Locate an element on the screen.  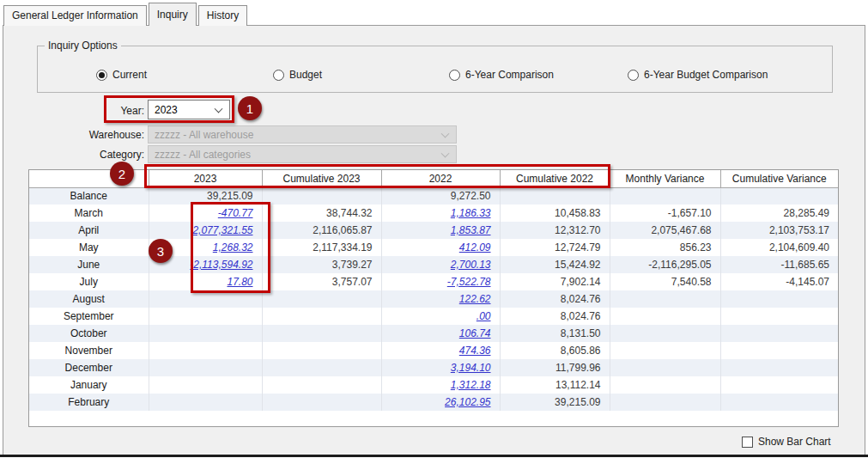
category-value: zzzzz - All categories is located at coordinates (203, 155).